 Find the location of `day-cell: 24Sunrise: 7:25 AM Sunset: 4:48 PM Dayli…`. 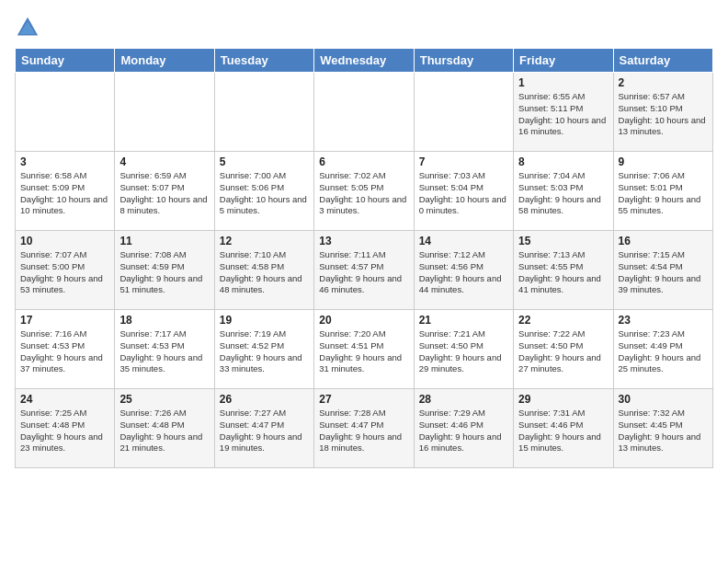

day-cell: 24Sunrise: 7:25 AM Sunset: 4:48 PM Dayli… is located at coordinates (65, 429).